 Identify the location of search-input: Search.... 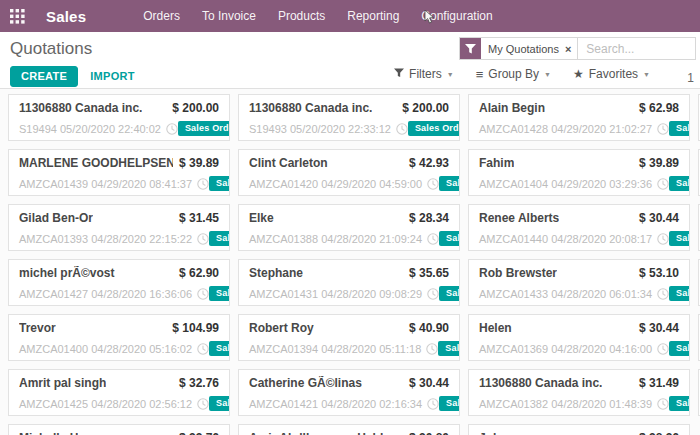
(606, 49).